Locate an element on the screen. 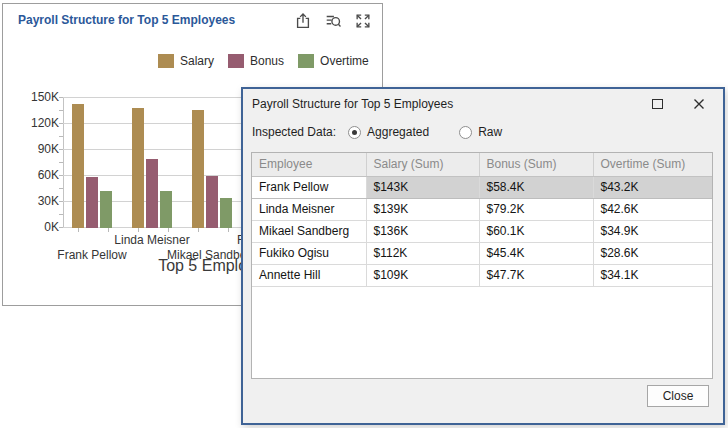 Image resolution: width=728 pixels, height=428 pixels. table-cell: $79.2K is located at coordinates (536, 209).